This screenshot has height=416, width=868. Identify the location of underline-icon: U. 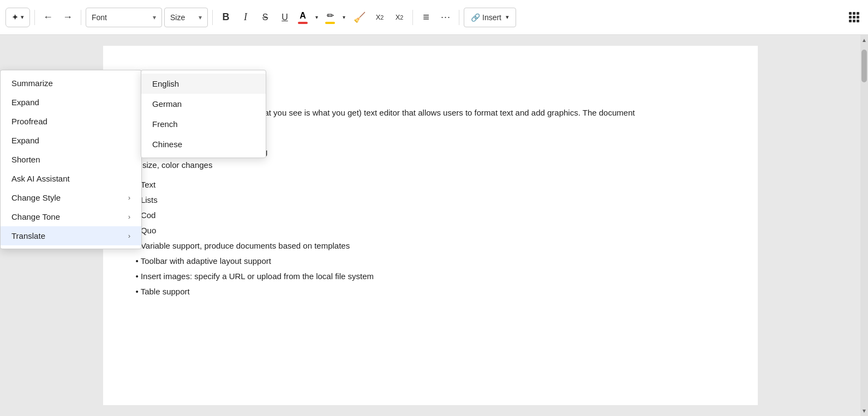
(285, 17).